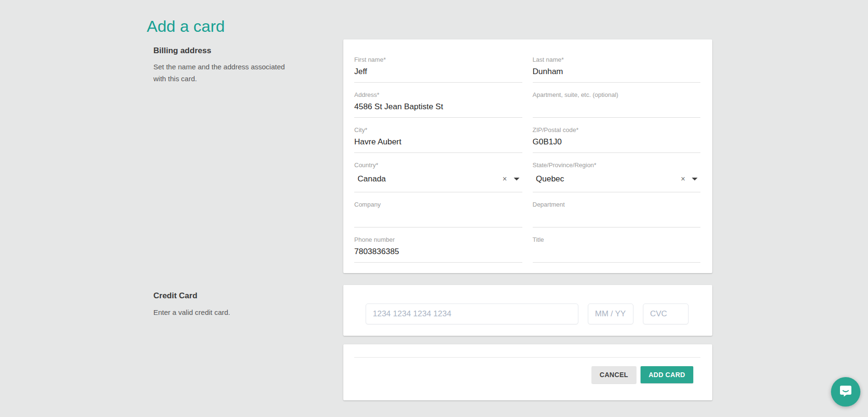 This screenshot has height=417, width=868. Describe the element at coordinates (438, 240) in the screenshot. I see `phone-label: Phone number` at that location.